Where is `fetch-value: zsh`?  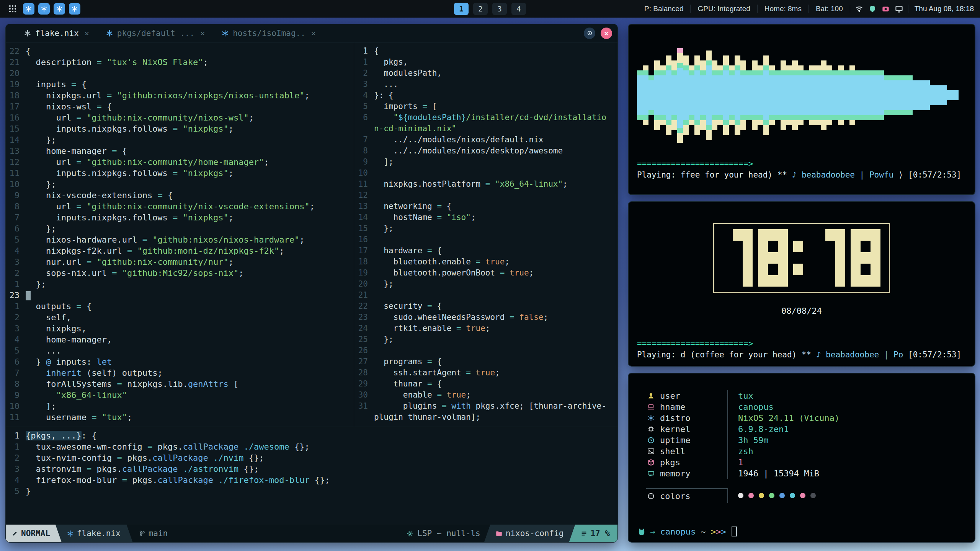 fetch-value: zsh is located at coordinates (741, 452).